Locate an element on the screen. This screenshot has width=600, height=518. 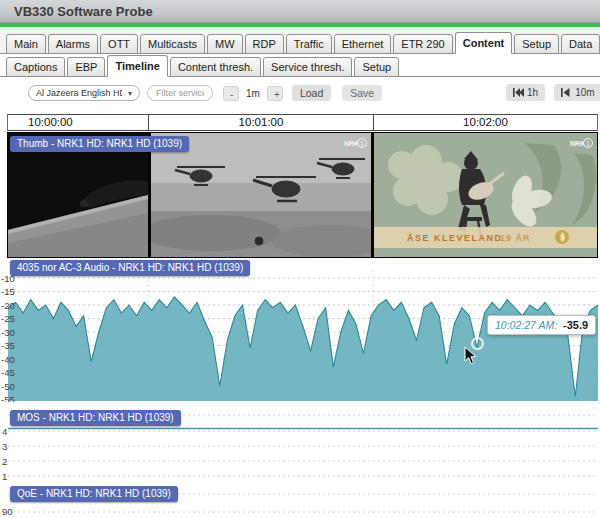
tooltip-time: 10:02:27 AM: is located at coordinates (526, 325).